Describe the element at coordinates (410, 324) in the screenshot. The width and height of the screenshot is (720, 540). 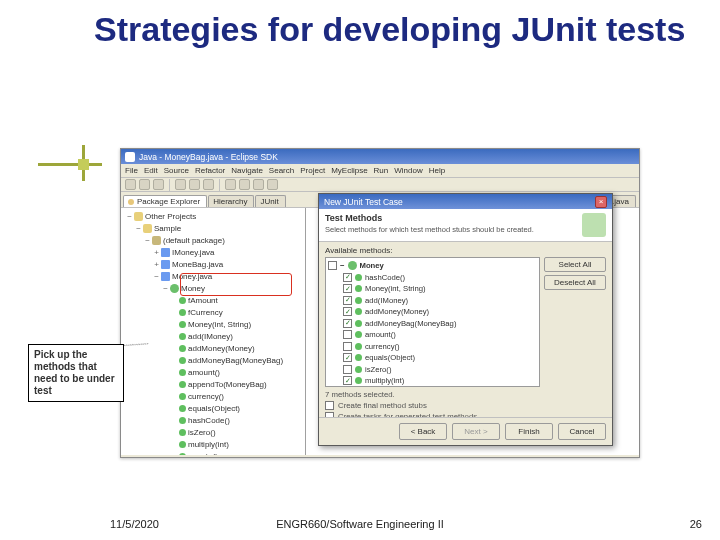
I see `method-label: addMoneyBag(MoneyBag)` at that location.